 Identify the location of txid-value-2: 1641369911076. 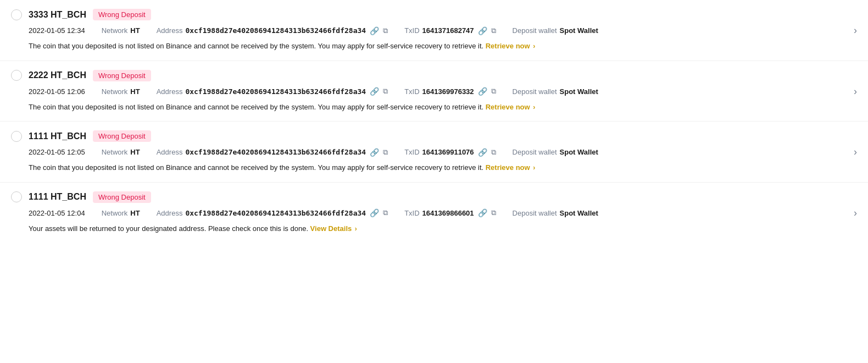
(448, 152).